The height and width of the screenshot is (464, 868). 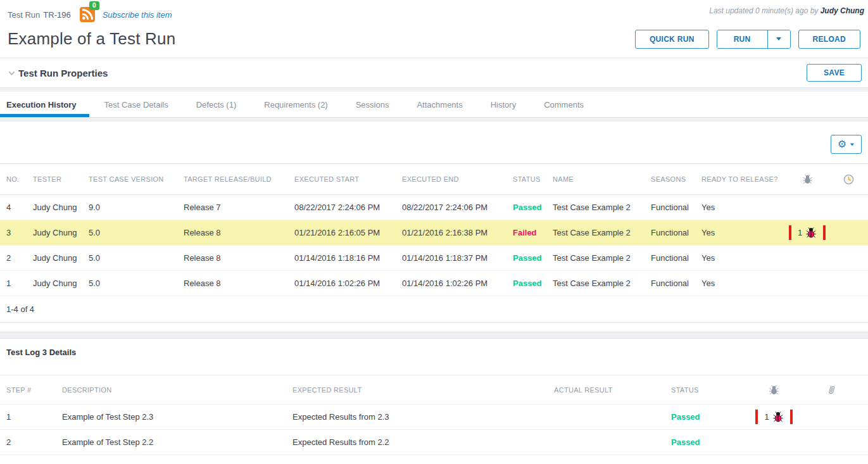 I want to click on execution-table-row: 1 Judy Chung 5.0 Release 8 01/14/2016 1:…, so click(x=434, y=284).